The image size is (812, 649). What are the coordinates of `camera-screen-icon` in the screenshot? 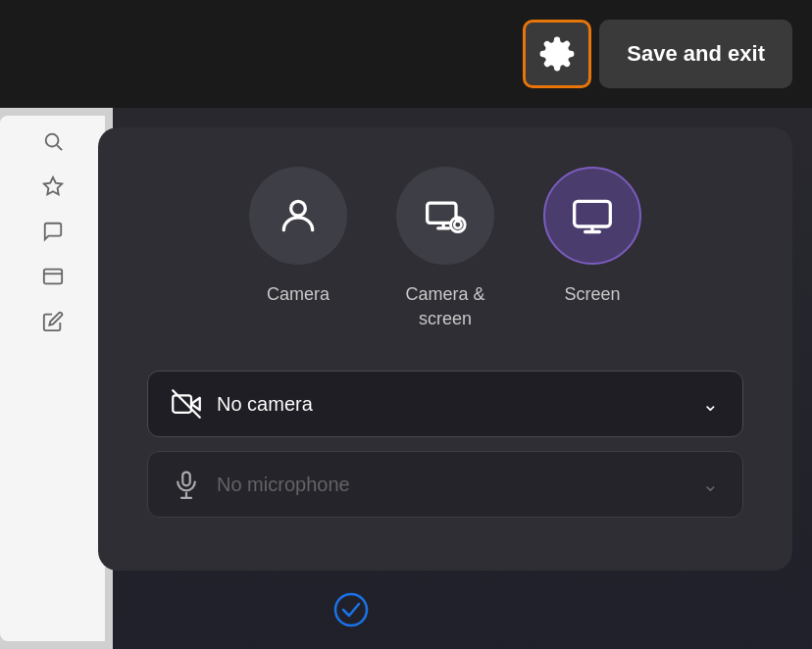 It's located at (445, 216).